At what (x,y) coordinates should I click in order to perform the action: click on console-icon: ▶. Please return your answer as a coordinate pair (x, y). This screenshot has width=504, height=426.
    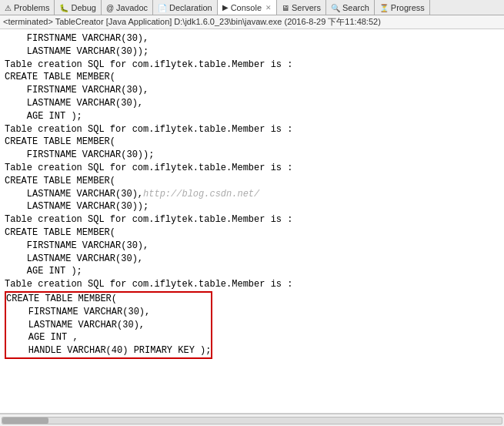
    Looking at the image, I should click on (225, 8).